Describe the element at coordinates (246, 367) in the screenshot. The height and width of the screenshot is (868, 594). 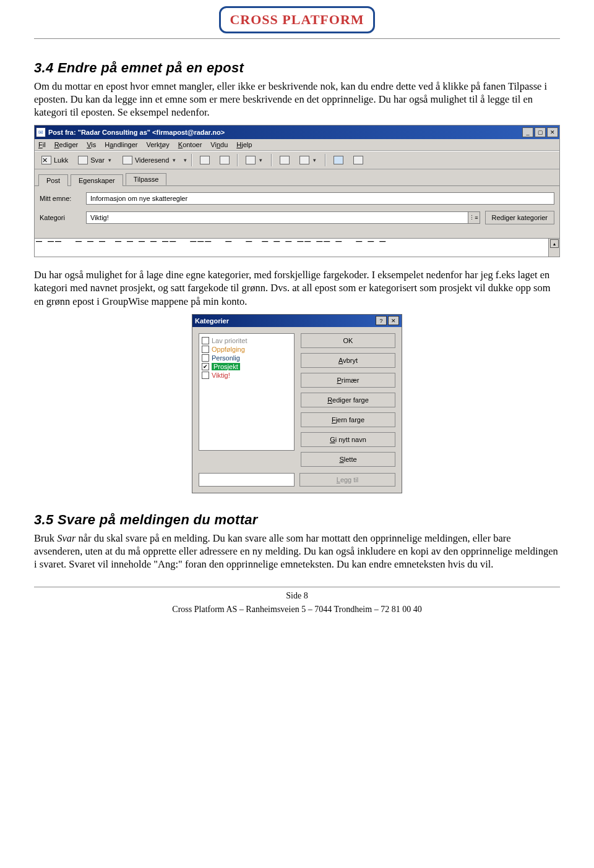
I see `list-item: Prosjekt` at that location.